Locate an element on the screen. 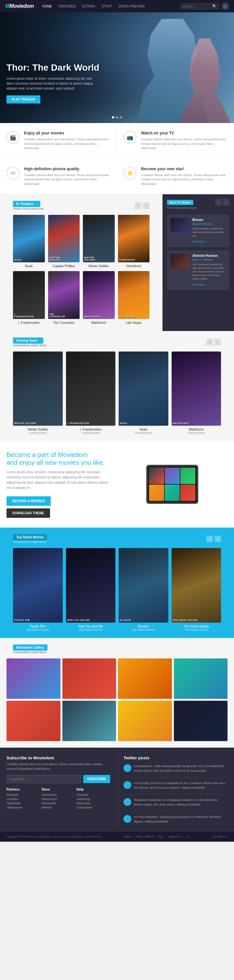 The image size is (234, 980). tv-prev-btn: ‹ is located at coordinates (218, 202).